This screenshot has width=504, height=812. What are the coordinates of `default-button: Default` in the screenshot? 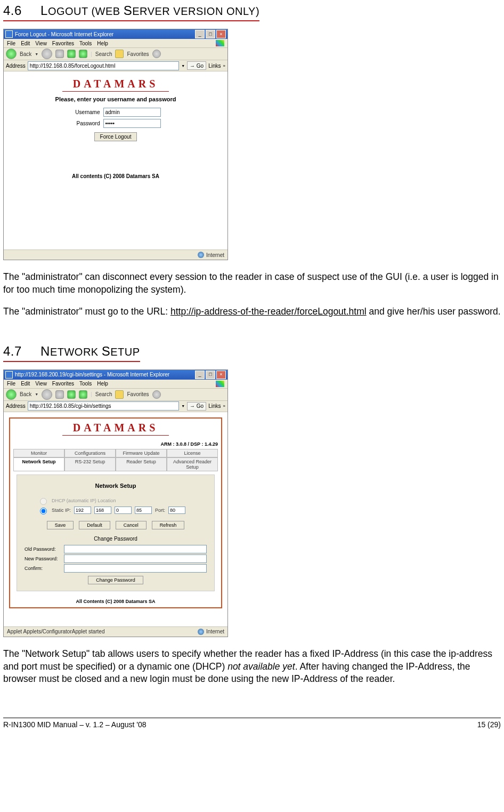 It's located at (95, 525).